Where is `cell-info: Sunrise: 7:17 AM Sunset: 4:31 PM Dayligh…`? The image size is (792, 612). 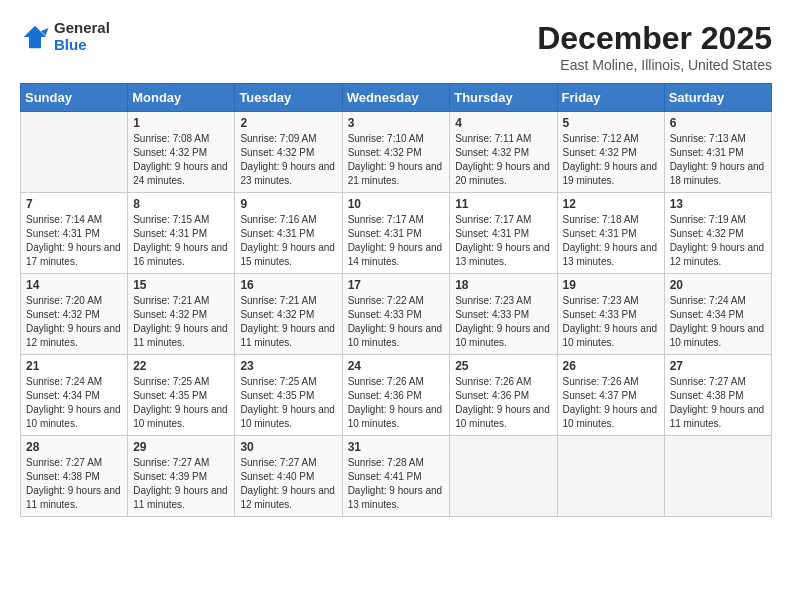 cell-info: Sunrise: 7:17 AM Sunset: 4:31 PM Dayligh… is located at coordinates (503, 241).